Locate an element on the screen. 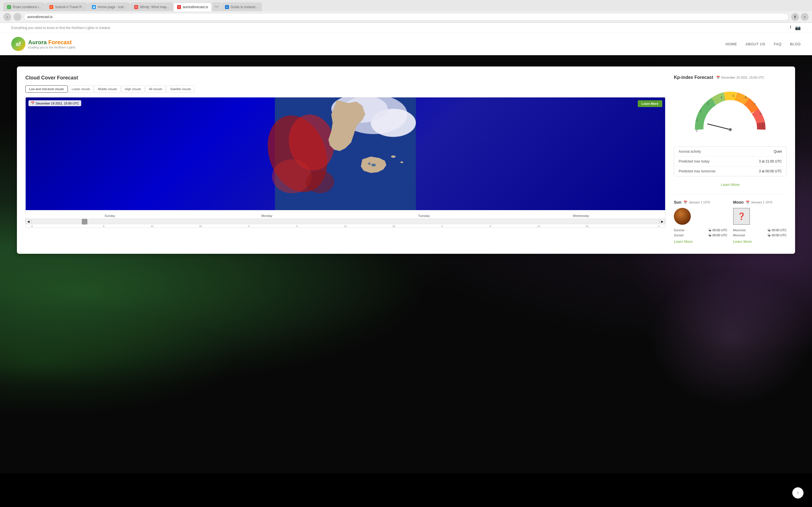 The image size is (812, 507). tab-aurora: ✕ auroraforecast.is is located at coordinates (193, 7).